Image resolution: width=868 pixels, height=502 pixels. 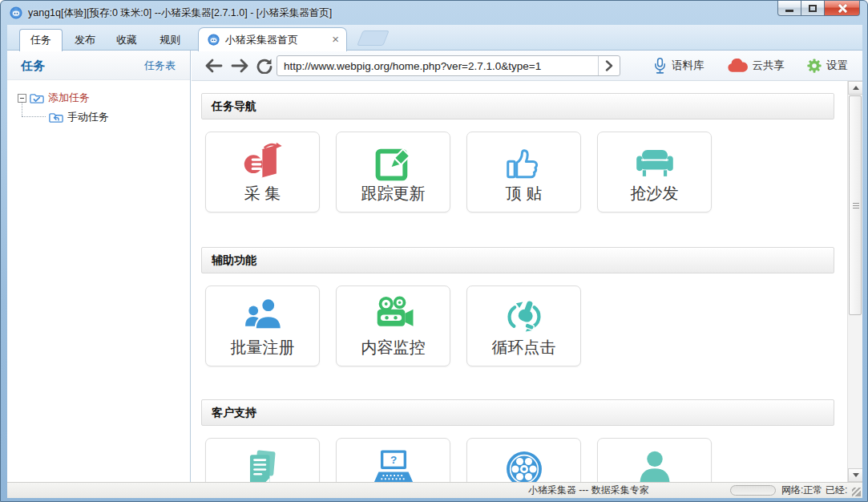 I want to click on corpus-button: 语料库, so click(x=679, y=66).